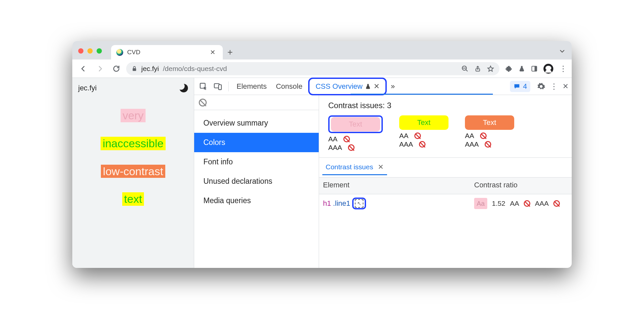  Describe the element at coordinates (133, 143) in the screenshot. I see `demo-word-2: inaccessible` at that location.